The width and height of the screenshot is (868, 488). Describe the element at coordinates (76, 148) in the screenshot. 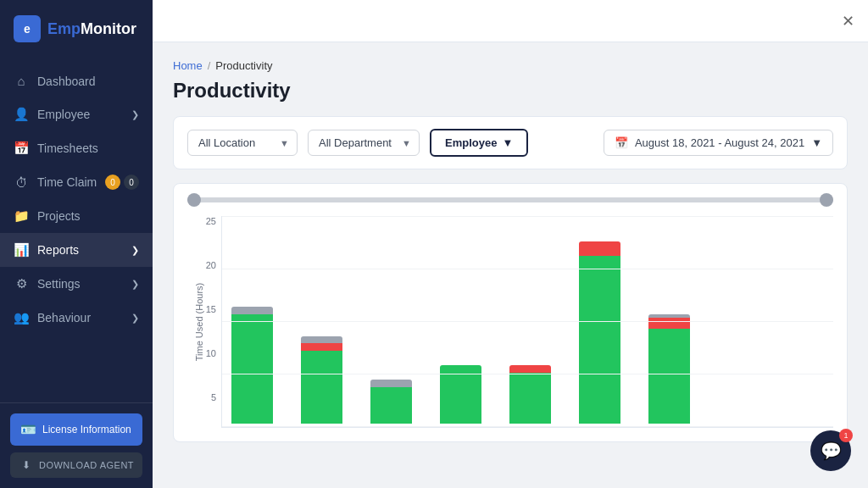

I see `sidebar-item-timesheets: 📅 Timesheets` at that location.